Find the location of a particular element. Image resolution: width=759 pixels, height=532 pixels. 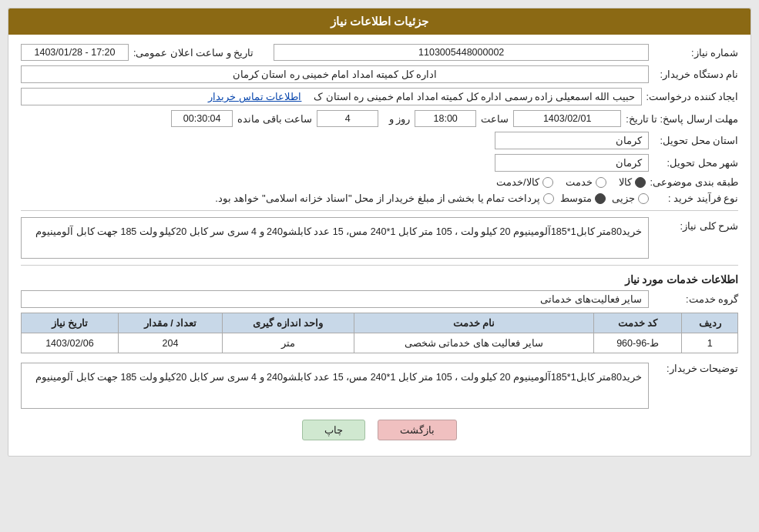

cell-service-name: سایر فعالیت های خدماتی شخصی is located at coordinates (473, 343).